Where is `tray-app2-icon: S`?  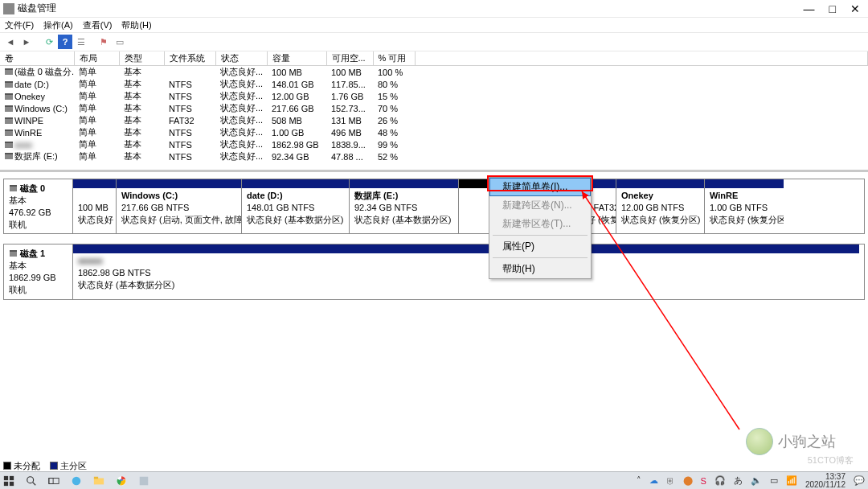
tray-app2-icon: S is located at coordinates (704, 481).